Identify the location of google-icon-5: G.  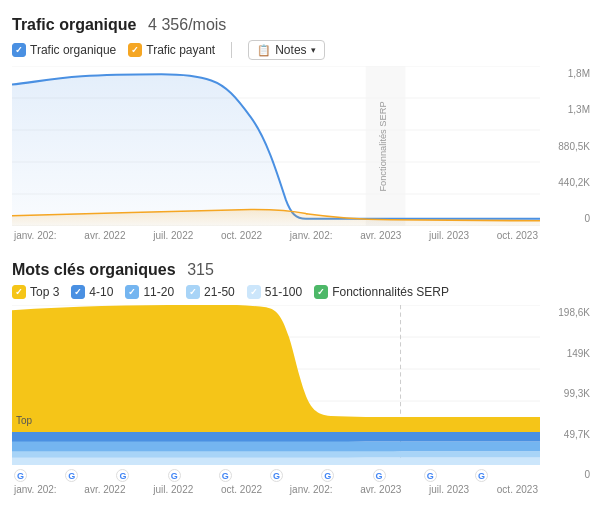
(226, 476).